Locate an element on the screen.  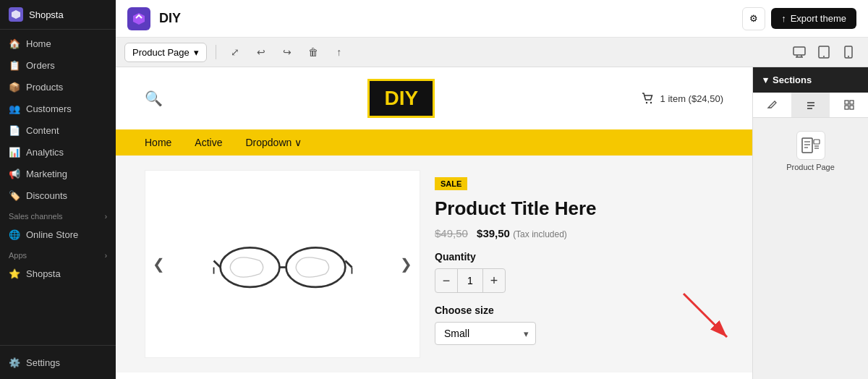
sidebar-item-label: Discounts is located at coordinates (46, 195).